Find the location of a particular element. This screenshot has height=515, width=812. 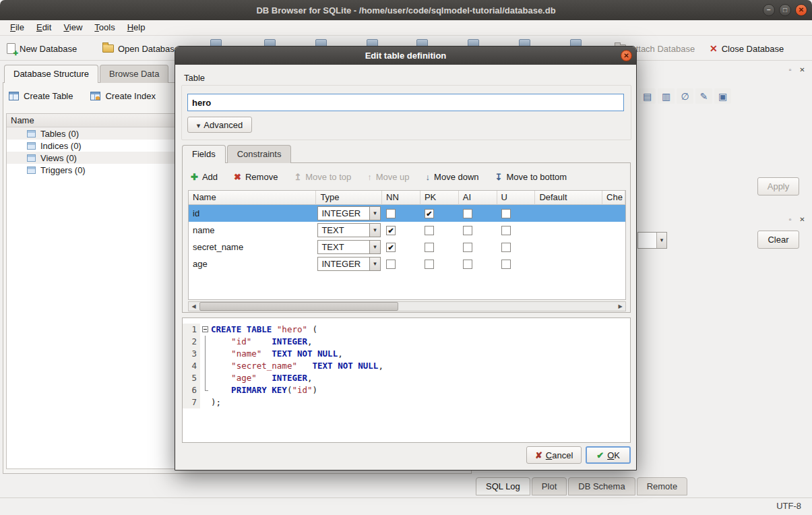

menu-help: Help is located at coordinates (136, 28).